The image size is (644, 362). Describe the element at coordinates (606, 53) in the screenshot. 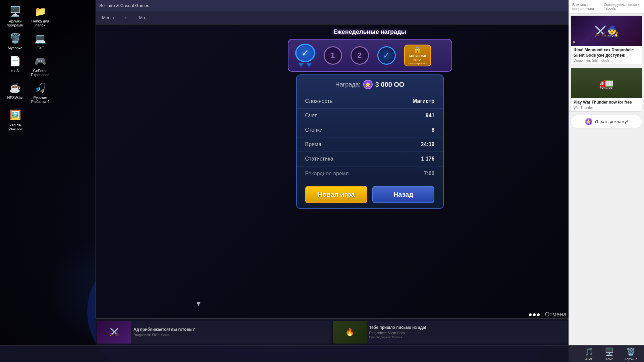

I see `ad-title-dragonheir: Шок! Мировой хит Dragonheir: Silent Gods…` at that location.